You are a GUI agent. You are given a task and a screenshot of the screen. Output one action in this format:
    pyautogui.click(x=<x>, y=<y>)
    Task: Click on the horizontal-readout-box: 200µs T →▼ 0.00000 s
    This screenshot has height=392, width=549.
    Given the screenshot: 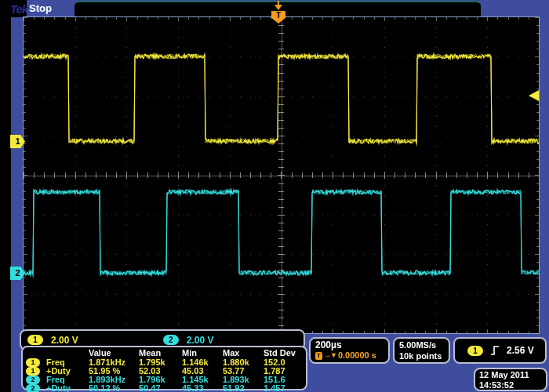 What is the action you would take?
    pyautogui.click(x=350, y=350)
    